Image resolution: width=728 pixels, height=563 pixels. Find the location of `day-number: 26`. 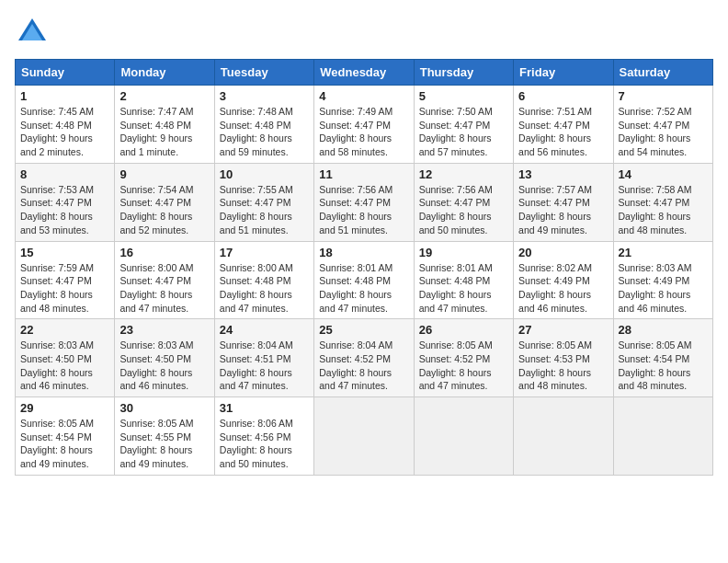

day-number: 26 is located at coordinates (463, 329).